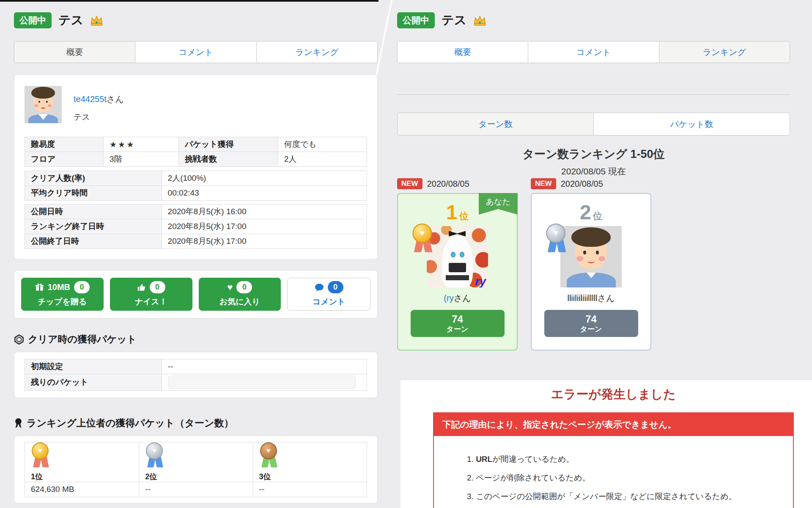  I want to click on tab-ranking-label: ランキング, so click(317, 52).